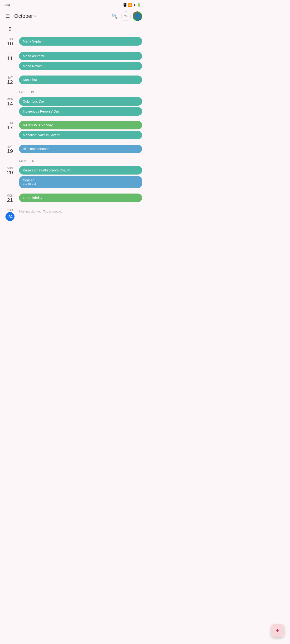  Describe the element at coordinates (81, 80) in the screenshot. I see `events-column: Dussehra` at that location.